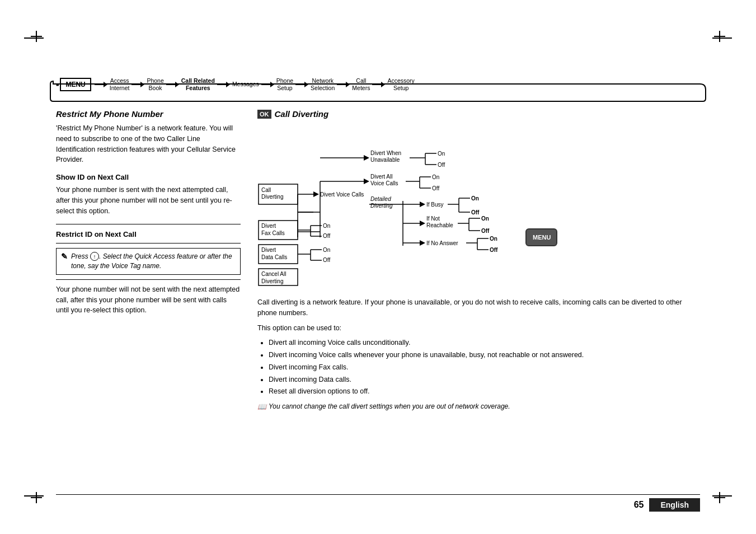 This screenshot has height=534, width=756. Describe the element at coordinates (274, 257) in the screenshot. I see `svg-text: Data Calls` at that location.